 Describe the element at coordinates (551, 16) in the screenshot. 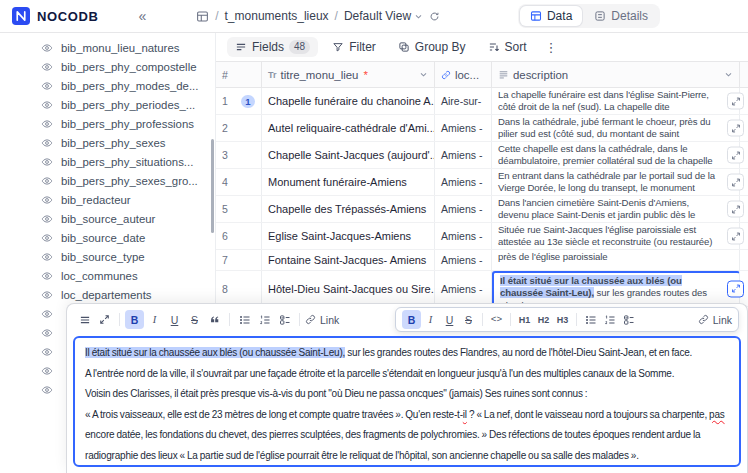

I see `tab-data: Data` at that location.